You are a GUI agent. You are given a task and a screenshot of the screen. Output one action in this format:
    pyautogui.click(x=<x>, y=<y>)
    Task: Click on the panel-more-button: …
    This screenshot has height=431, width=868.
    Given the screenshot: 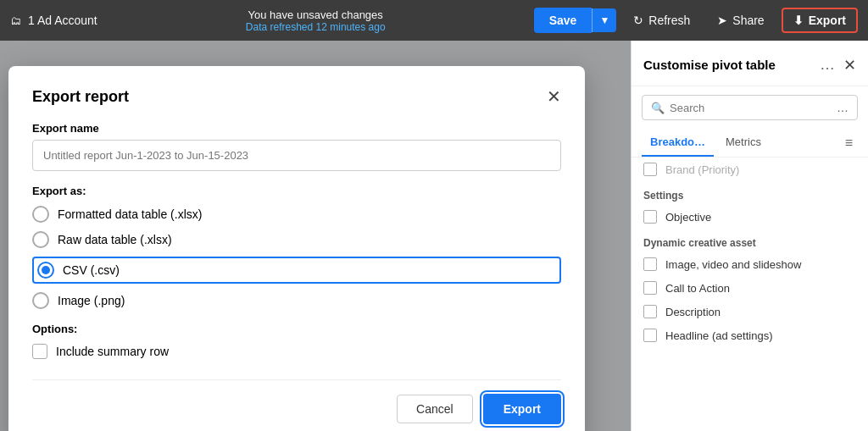 What is the action you would take?
    pyautogui.click(x=827, y=64)
    